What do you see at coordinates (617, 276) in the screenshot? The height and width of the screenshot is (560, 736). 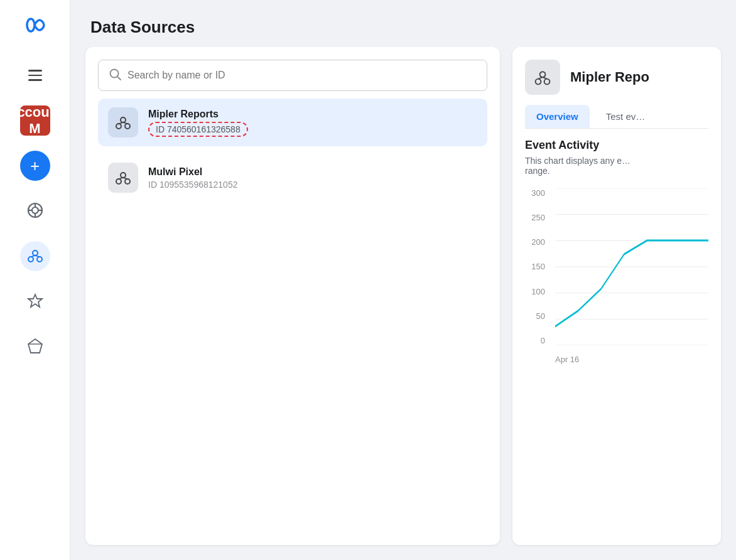 I see `chart-area: 300 250 200 150 100 50 0` at bounding box center [617, 276].